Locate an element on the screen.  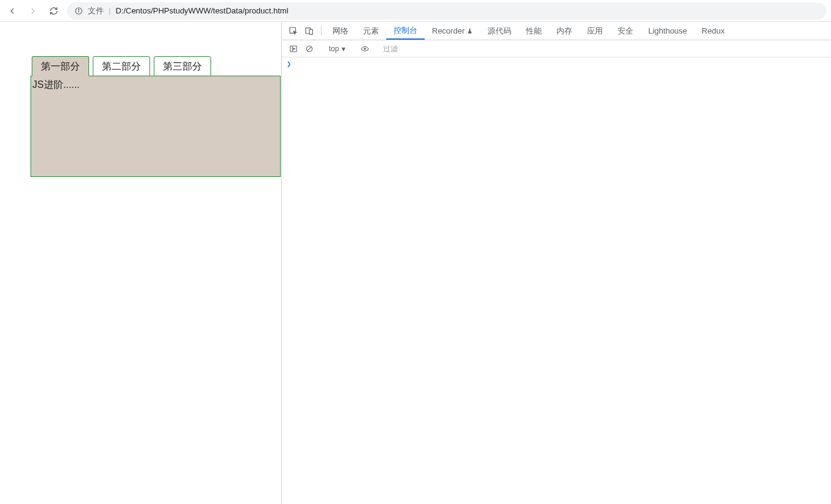
tab-network: 网络 is located at coordinates (340, 31).